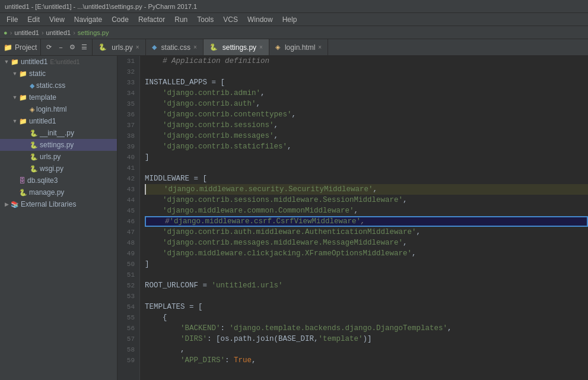  I want to click on breadcrumb: ● › untitled1 › untitled1 › settings.py, so click(294, 33).